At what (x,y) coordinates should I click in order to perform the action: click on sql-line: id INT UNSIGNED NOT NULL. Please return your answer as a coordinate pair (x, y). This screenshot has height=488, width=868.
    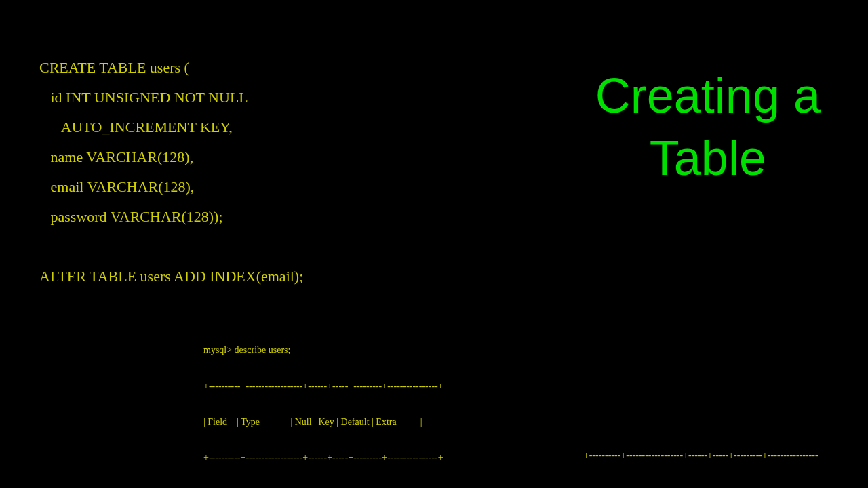
    Looking at the image, I should click on (171, 98).